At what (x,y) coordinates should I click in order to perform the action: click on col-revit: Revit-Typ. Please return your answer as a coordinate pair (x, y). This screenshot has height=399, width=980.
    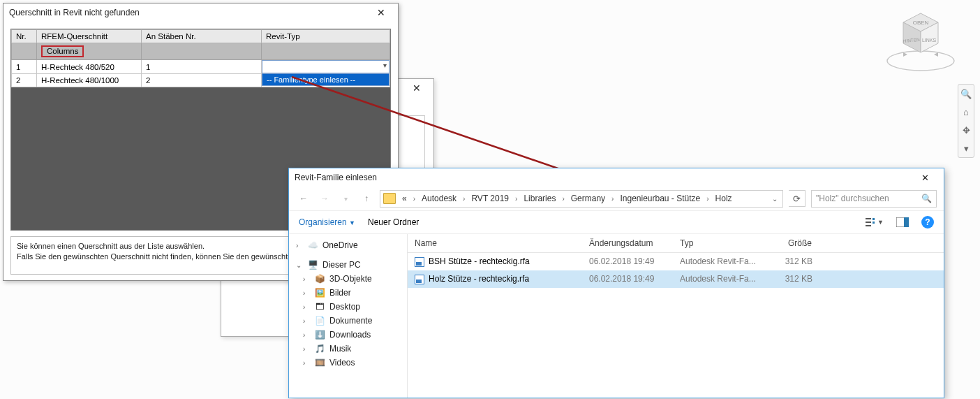
    Looking at the image, I should click on (326, 36).